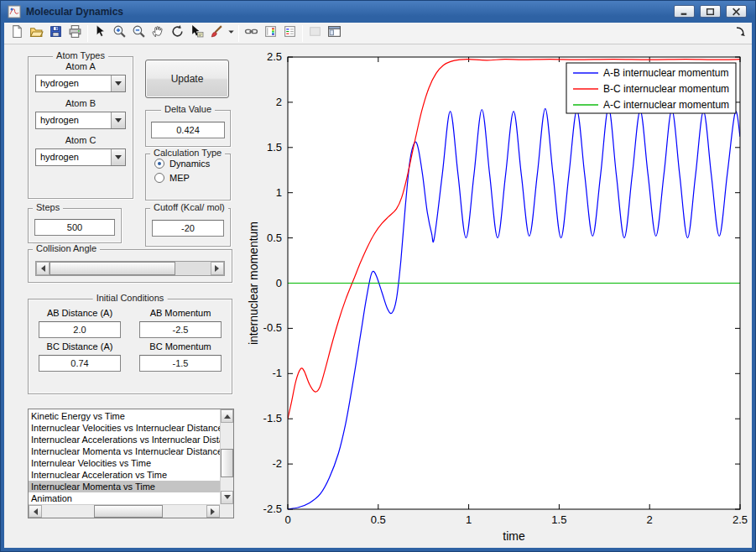 Image resolution: width=756 pixels, height=552 pixels. I want to click on titlebar: Molecular Dynamics, so click(378, 12).